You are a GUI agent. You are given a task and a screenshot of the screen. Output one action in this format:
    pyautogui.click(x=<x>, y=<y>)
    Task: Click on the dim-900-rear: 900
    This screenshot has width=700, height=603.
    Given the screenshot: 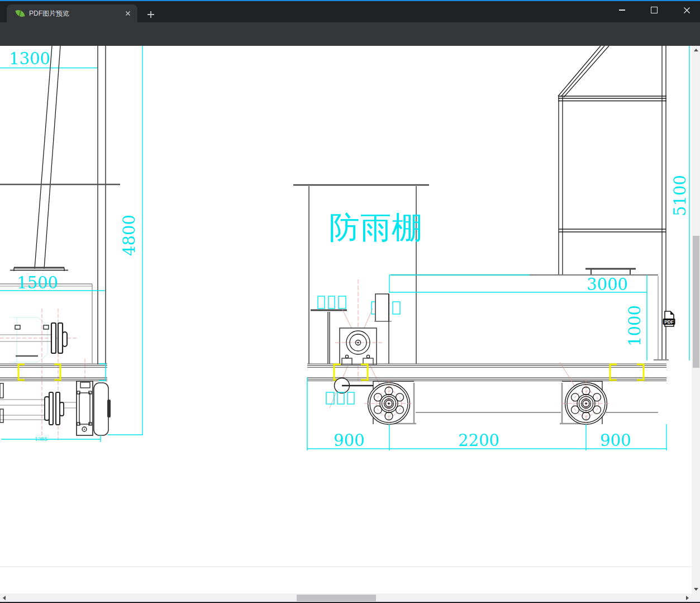 What is the action you would take?
    pyautogui.click(x=616, y=440)
    